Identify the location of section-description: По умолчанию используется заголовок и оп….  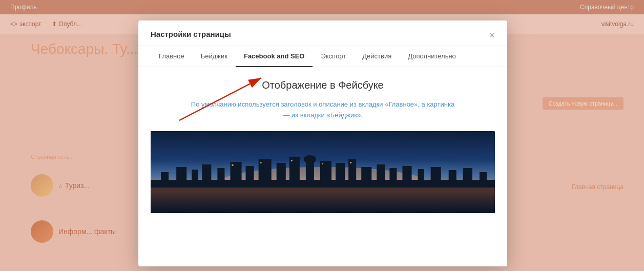
(323, 110).